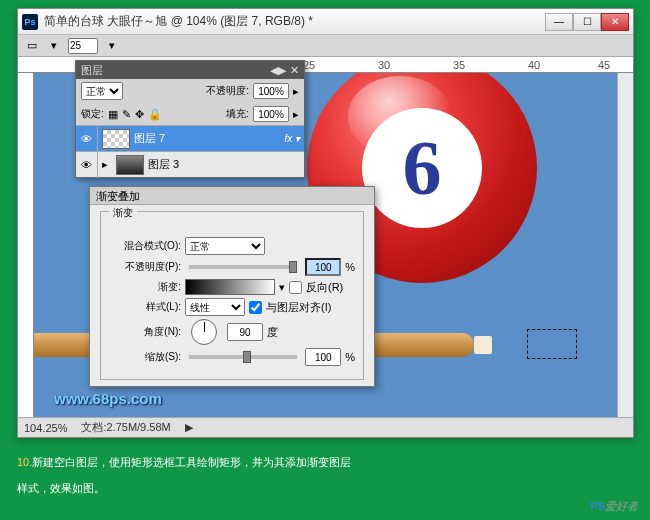 The width and height of the screenshot is (650, 520). What do you see at coordinates (24, 462) in the screenshot?
I see `step-number: 10.` at bounding box center [24, 462].